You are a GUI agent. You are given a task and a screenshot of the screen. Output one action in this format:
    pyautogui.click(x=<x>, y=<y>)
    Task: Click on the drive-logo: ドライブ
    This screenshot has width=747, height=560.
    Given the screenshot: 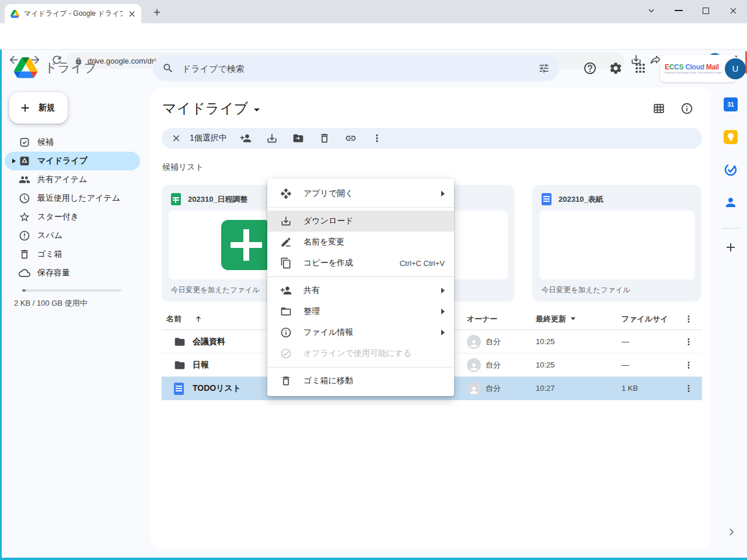 What is the action you would take?
    pyautogui.click(x=55, y=68)
    